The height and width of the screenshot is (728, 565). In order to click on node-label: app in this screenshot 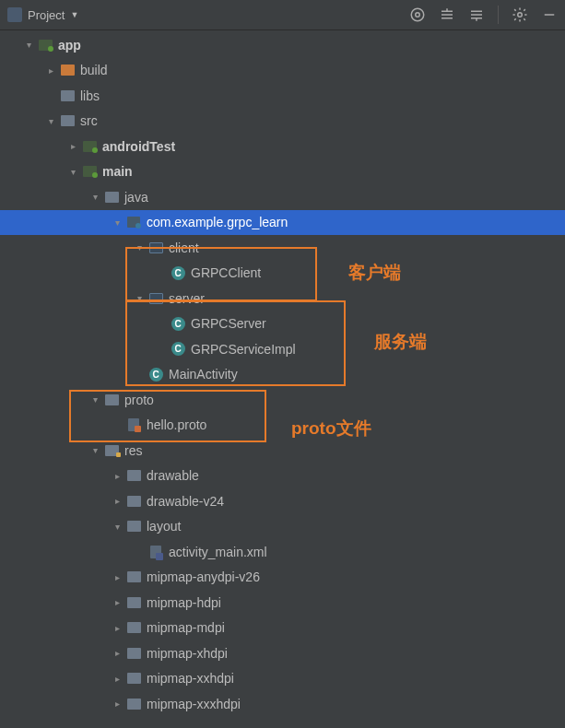, I will do `click(70, 45)`.